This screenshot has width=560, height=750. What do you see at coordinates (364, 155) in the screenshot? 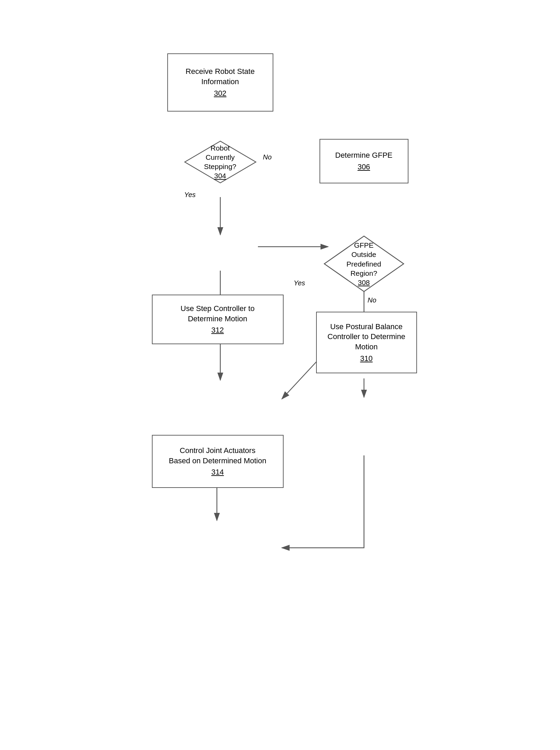
I see `node-306-label: Determine GFPE` at bounding box center [364, 155].